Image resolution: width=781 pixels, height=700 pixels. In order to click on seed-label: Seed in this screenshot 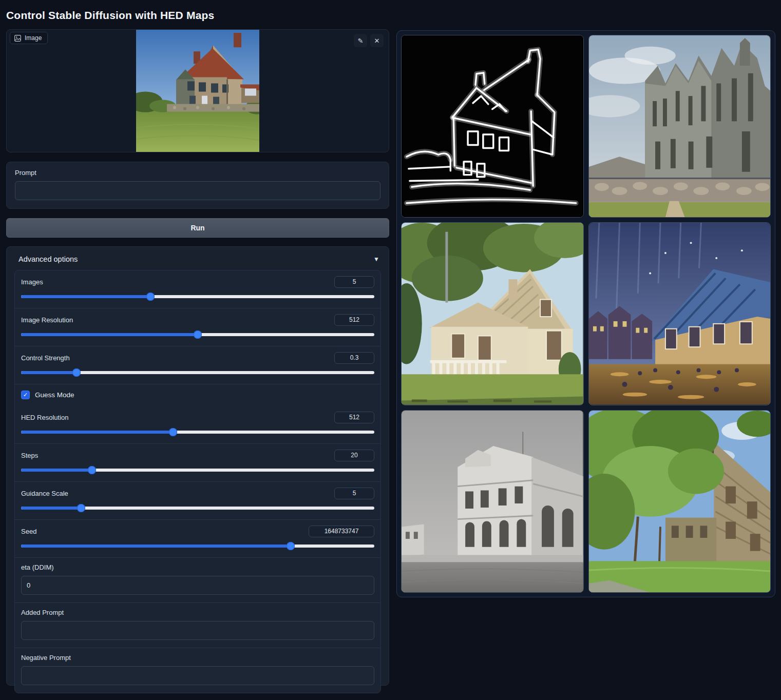, I will do `click(29, 532)`.